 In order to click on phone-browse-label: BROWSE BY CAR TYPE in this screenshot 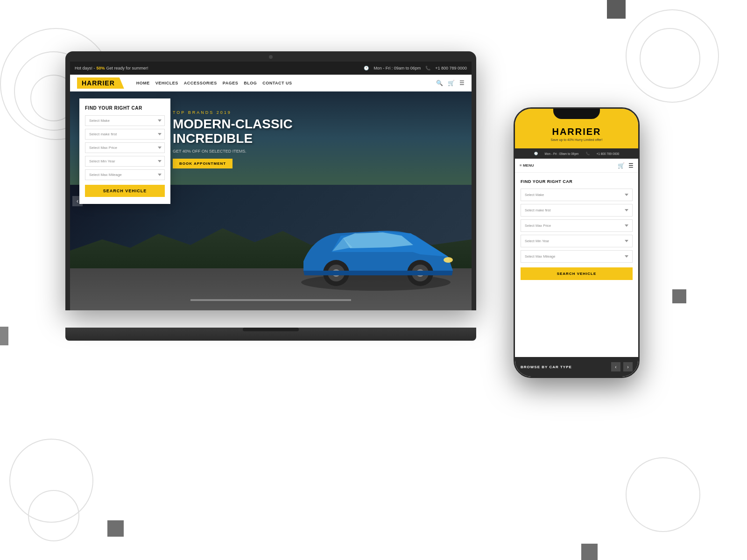, I will do `click(546, 367)`.